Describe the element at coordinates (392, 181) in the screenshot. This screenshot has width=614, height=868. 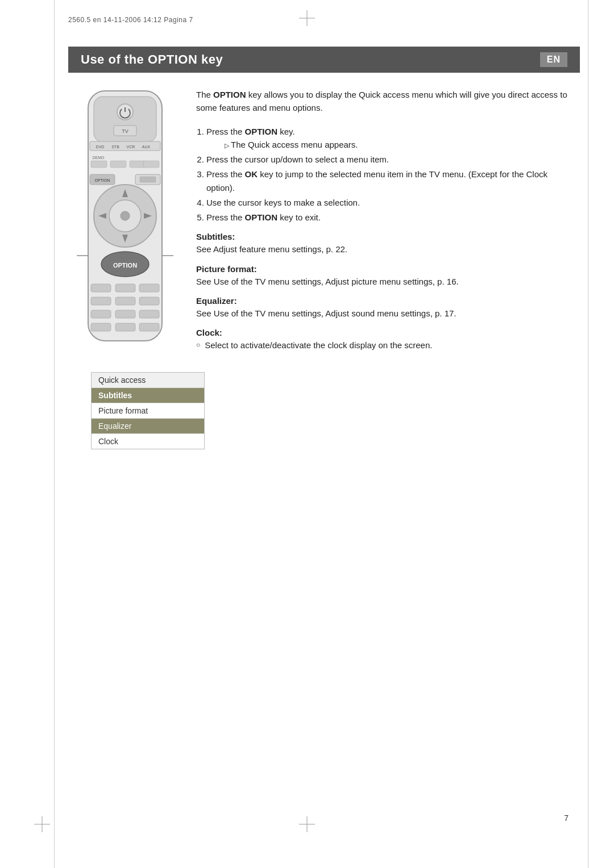
I see `step-3: Press the OK key to jump to the selected…` at that location.